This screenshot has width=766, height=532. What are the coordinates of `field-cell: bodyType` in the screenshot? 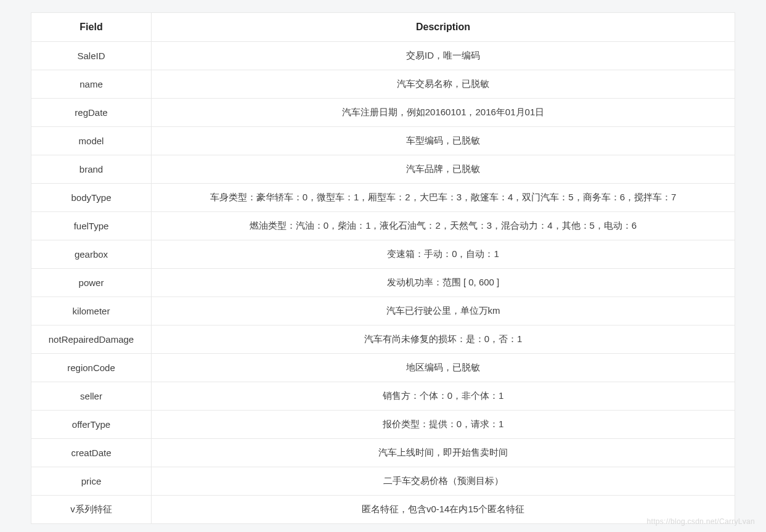 It's located at (91, 198).